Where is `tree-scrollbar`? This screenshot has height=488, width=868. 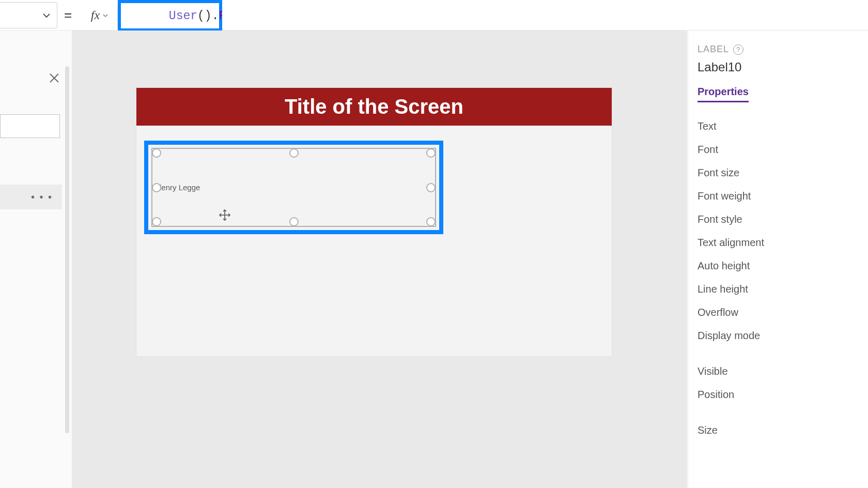
tree-scrollbar is located at coordinates (67, 250).